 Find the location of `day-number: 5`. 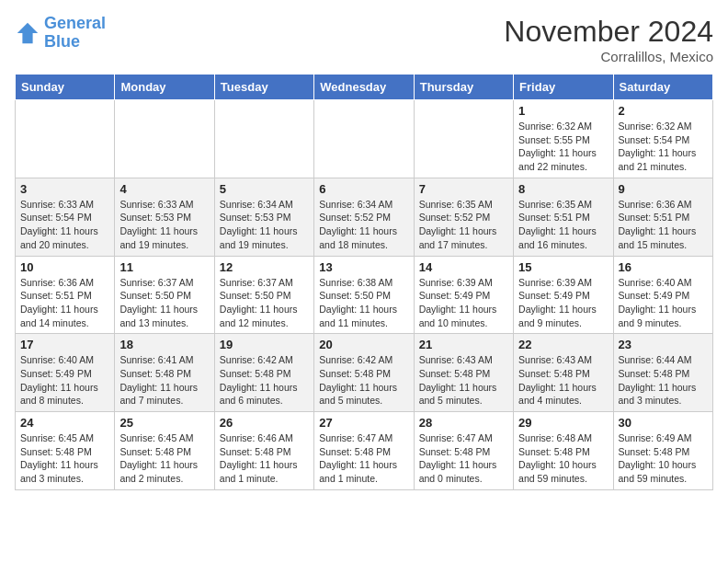

day-number: 5 is located at coordinates (265, 190).